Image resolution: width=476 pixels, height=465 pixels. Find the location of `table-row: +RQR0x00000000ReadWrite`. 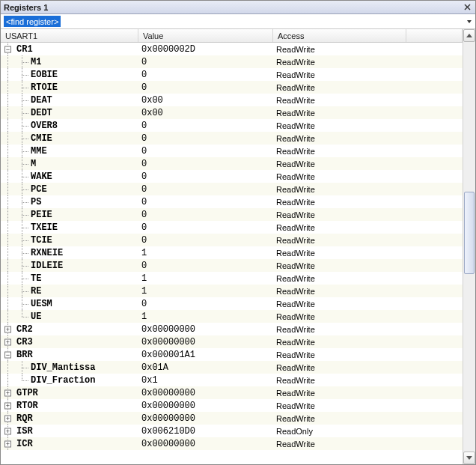

table-row: +RQR0x00000000ReadWrite is located at coordinates (232, 418).